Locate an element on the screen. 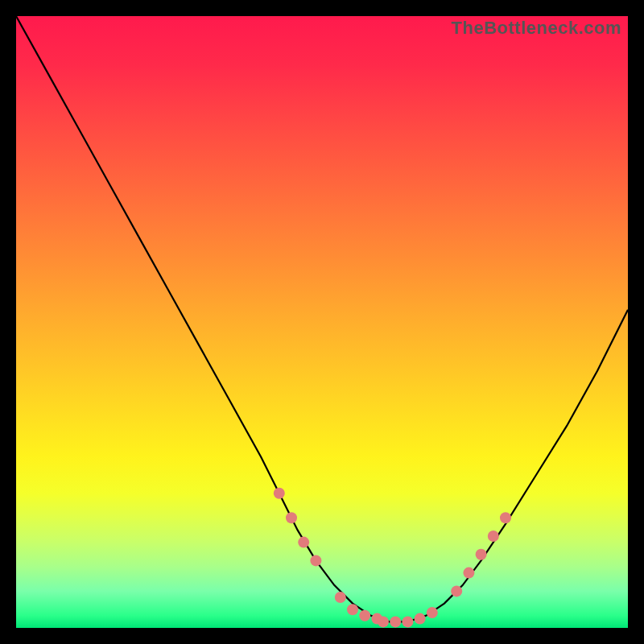 Image resolution: width=644 pixels, height=644 pixels. highlight-dots is located at coordinates (393, 558).